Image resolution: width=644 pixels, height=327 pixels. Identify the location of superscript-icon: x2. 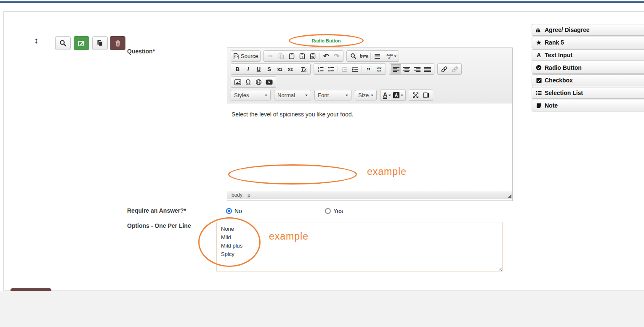
(290, 69).